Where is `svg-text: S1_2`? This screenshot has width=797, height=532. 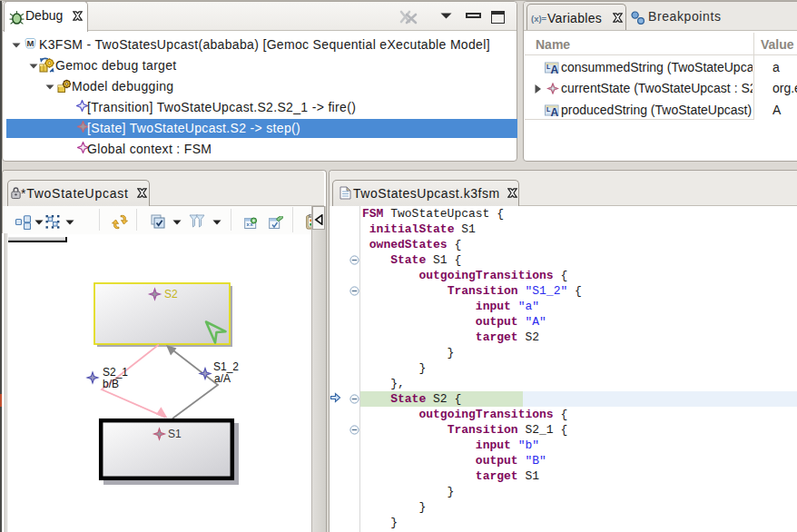
svg-text: S1_2 is located at coordinates (226, 367).